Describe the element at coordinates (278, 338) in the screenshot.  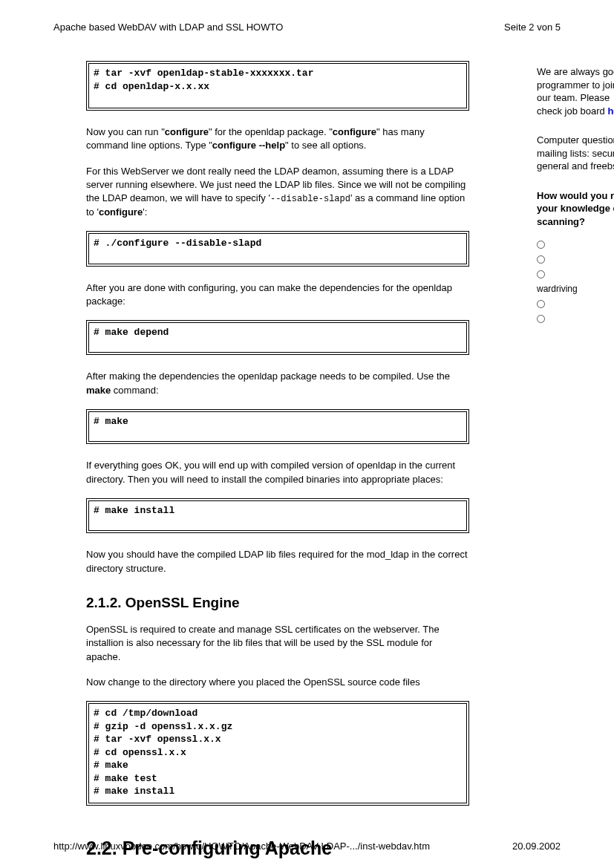
I see `code-block-make-depend: # make depend` at that location.